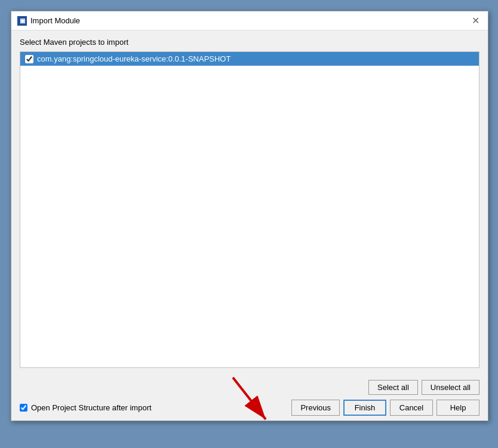 The image size is (498, 448). What do you see at coordinates (49, 21) in the screenshot?
I see `title-bar-left: ▣ Import Module` at bounding box center [49, 21].